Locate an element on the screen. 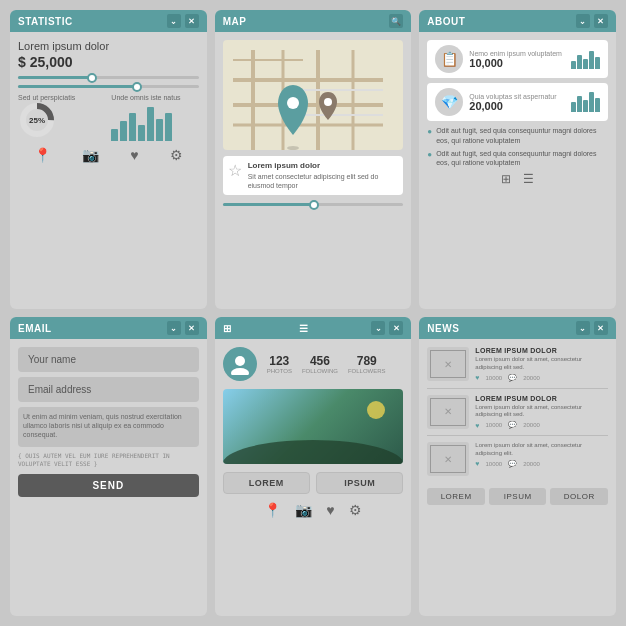  about-list-icon: ☰ is located at coordinates (528, 179).